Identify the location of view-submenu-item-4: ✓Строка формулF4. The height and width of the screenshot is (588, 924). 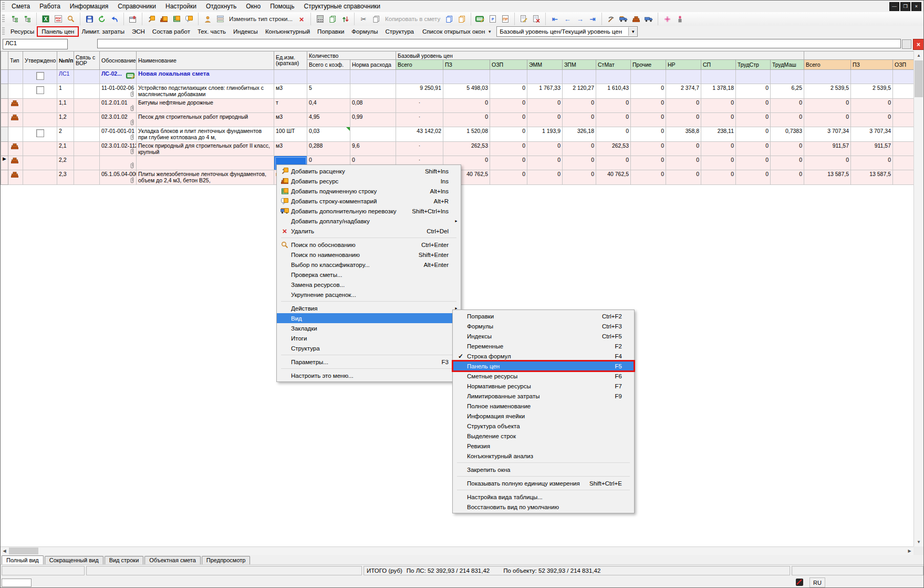
(543, 356).